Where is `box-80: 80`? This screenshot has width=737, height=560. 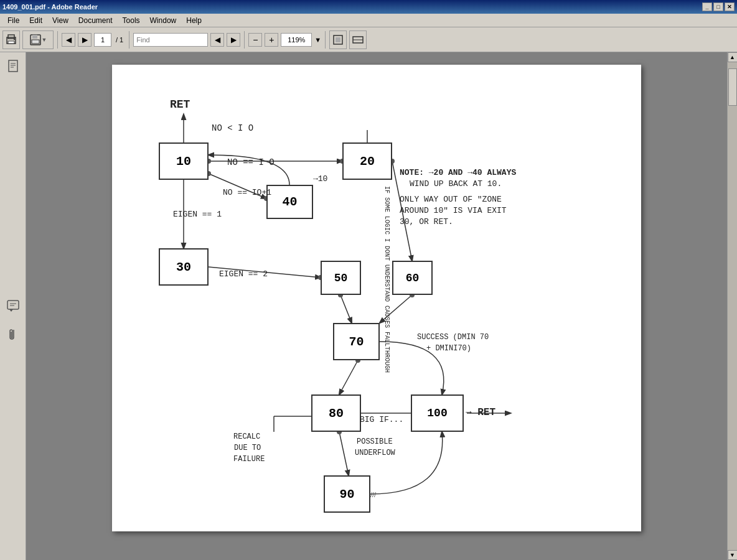 box-80: 80 is located at coordinates (336, 413).